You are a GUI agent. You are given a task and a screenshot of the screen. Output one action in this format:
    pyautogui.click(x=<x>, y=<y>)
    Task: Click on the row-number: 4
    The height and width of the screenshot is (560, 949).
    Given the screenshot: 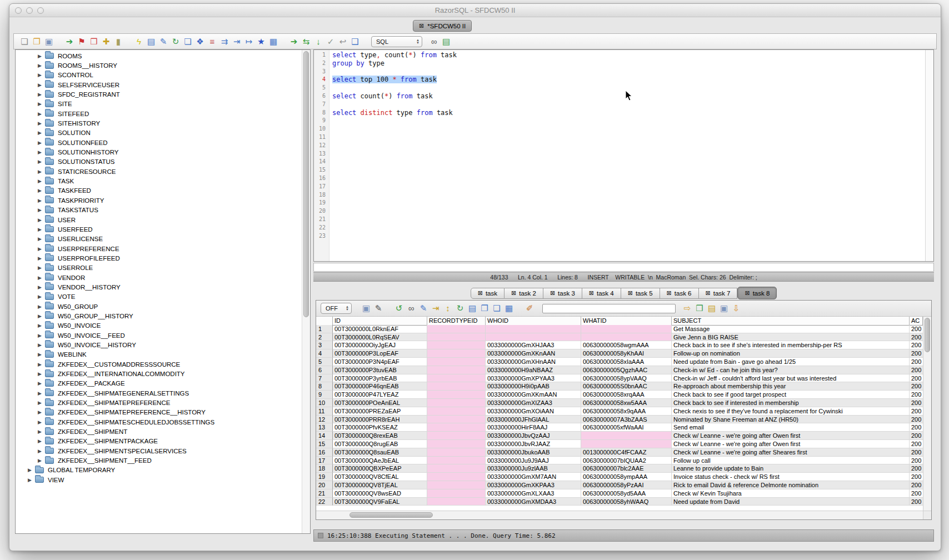 What is the action you would take?
    pyautogui.click(x=324, y=353)
    